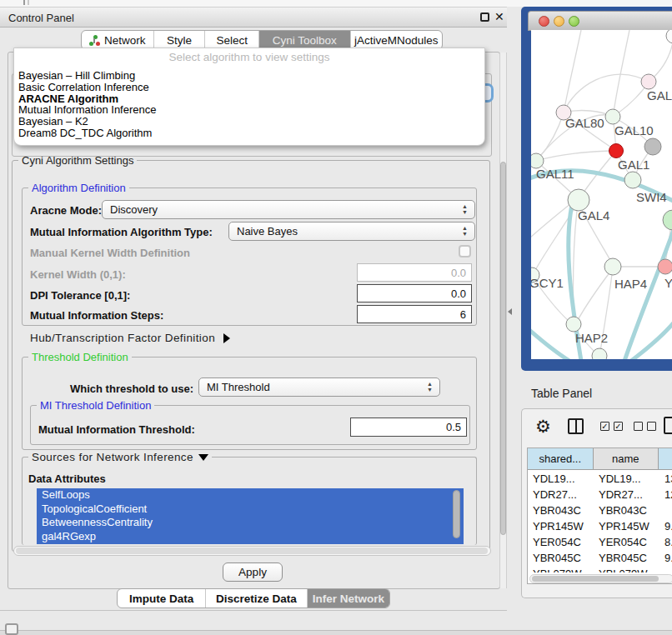 Image resolution: width=672 pixels, height=635 pixels. I want to click on document-icon, so click(668, 425).